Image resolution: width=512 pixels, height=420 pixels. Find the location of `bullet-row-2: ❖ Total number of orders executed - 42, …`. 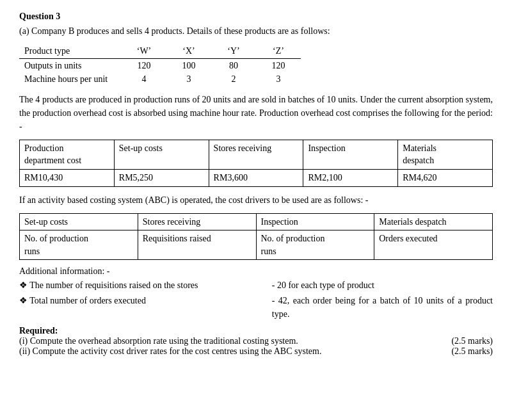

bullet-row-2: ❖ Total number of orders executed - 42, … is located at coordinates (256, 307).